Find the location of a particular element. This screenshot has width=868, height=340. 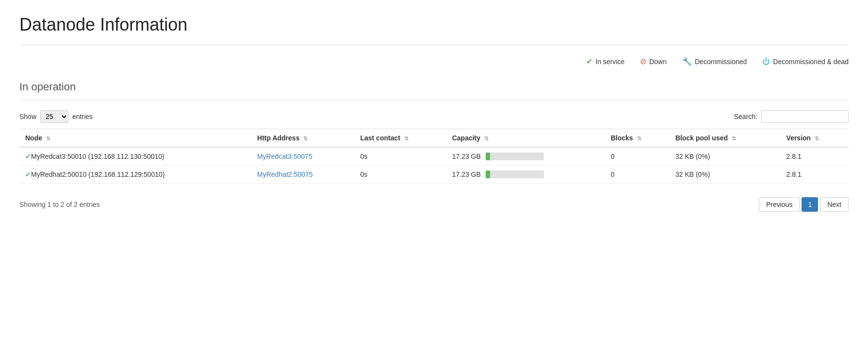

cell-http-address: MyRedcat3:50075 is located at coordinates (303, 156).